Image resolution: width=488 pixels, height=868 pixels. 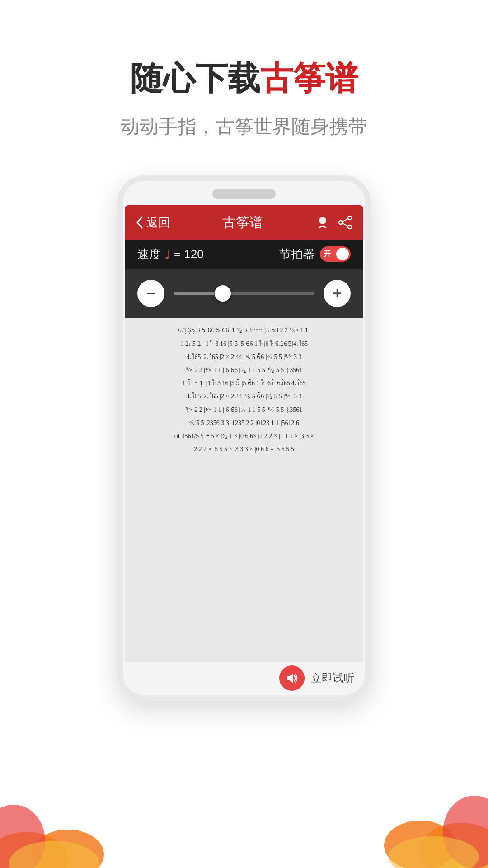 I want to click on sheet-row: rit 3561/5 5 |⁴ 5 × |²⁄₁ 1 × |0 6 6× |2 …, so click(x=244, y=436).